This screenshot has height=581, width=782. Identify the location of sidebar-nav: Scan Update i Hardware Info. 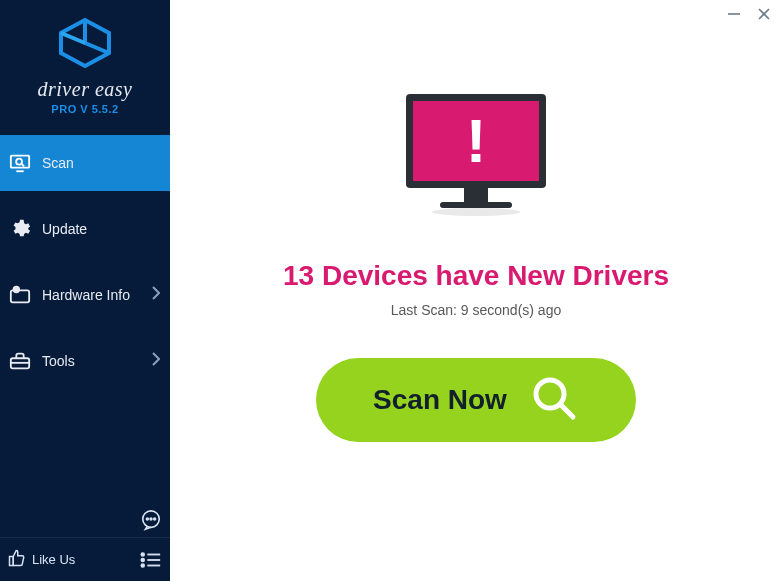
(85, 267).